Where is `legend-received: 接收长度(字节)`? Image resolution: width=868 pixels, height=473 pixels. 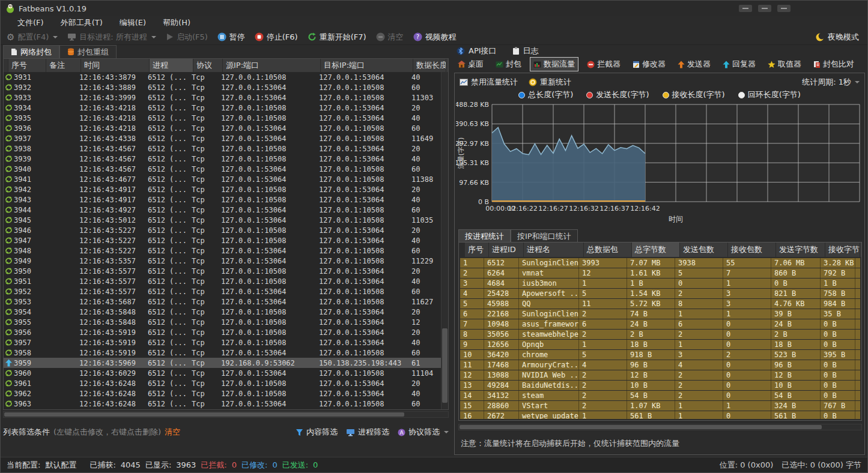
legend-received: 接收长度(字节) is located at coordinates (694, 95).